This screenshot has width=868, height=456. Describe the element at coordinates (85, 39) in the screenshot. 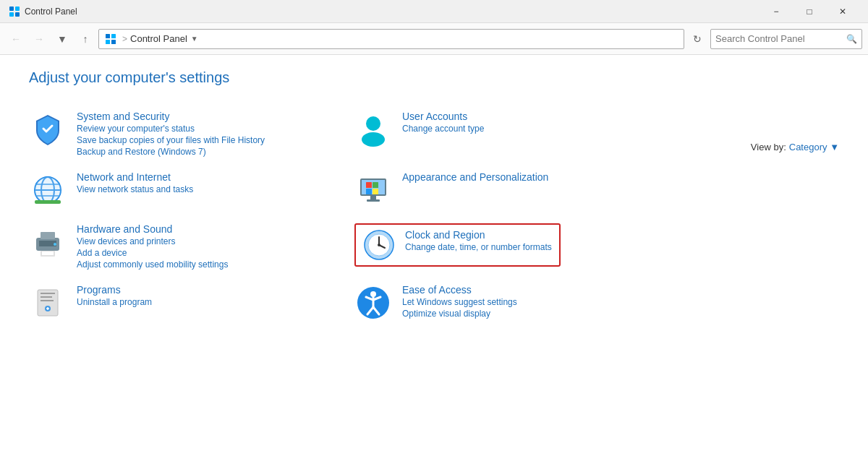

I see `up-button: ↑` at that location.